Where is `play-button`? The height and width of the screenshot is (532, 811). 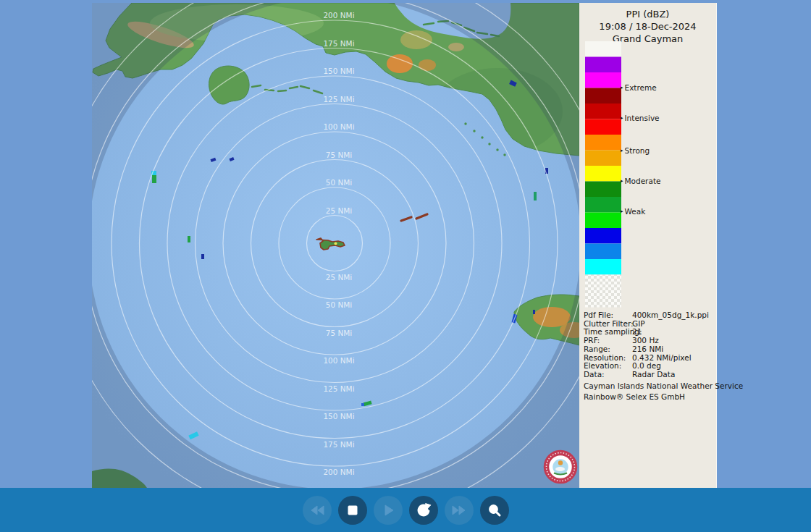
play-button is located at coordinates (388, 510).